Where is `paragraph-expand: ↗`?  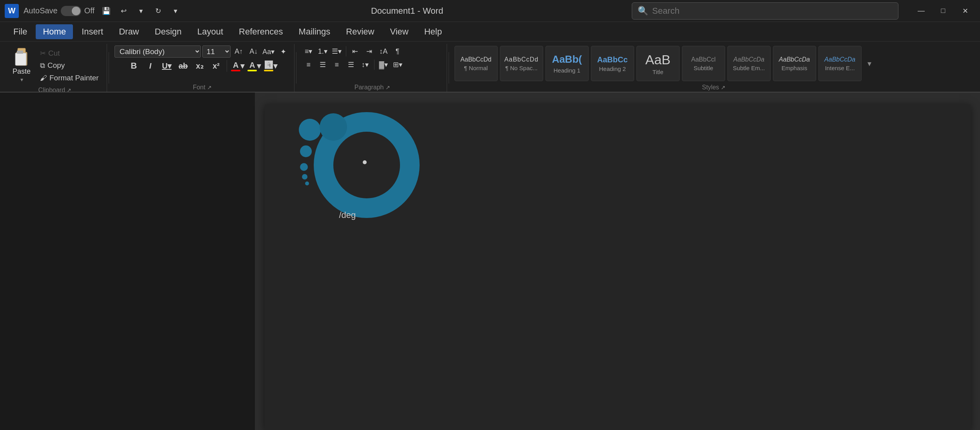 paragraph-expand: ↗ is located at coordinates (388, 87).